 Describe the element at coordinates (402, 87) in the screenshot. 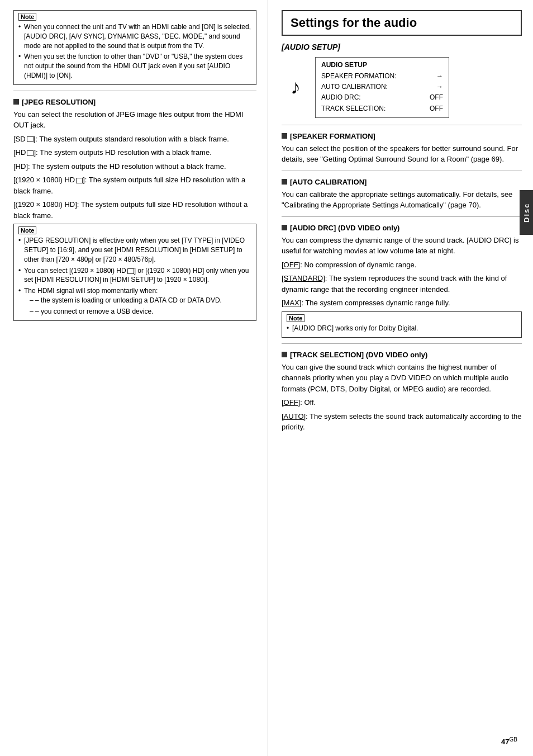

I see `audio-setup-menu: ♪ AUDIO SETUP SPEAKER FORMATION: → AUTO …` at that location.